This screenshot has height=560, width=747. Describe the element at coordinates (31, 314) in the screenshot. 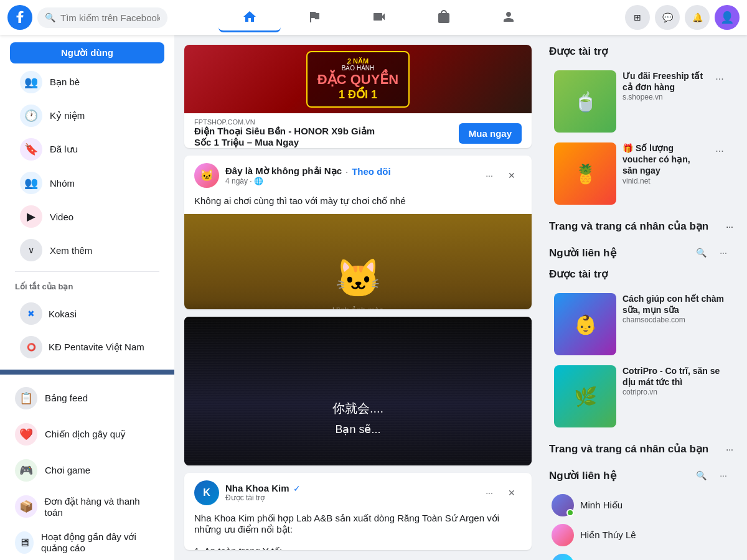

I see `kokasi-icon: ✖` at that location.